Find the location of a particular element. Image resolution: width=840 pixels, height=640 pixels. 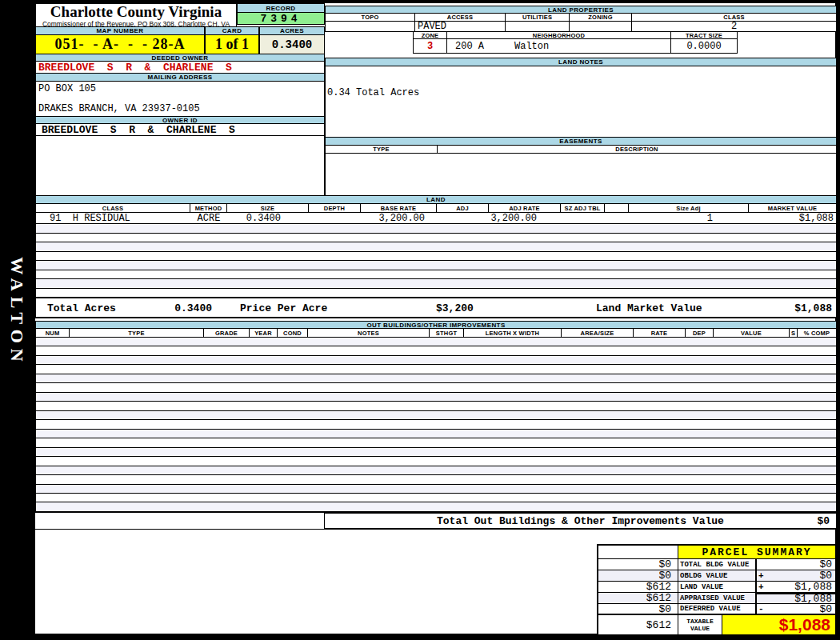

land-market-value-label: Land Market Value is located at coordinates (650, 307).